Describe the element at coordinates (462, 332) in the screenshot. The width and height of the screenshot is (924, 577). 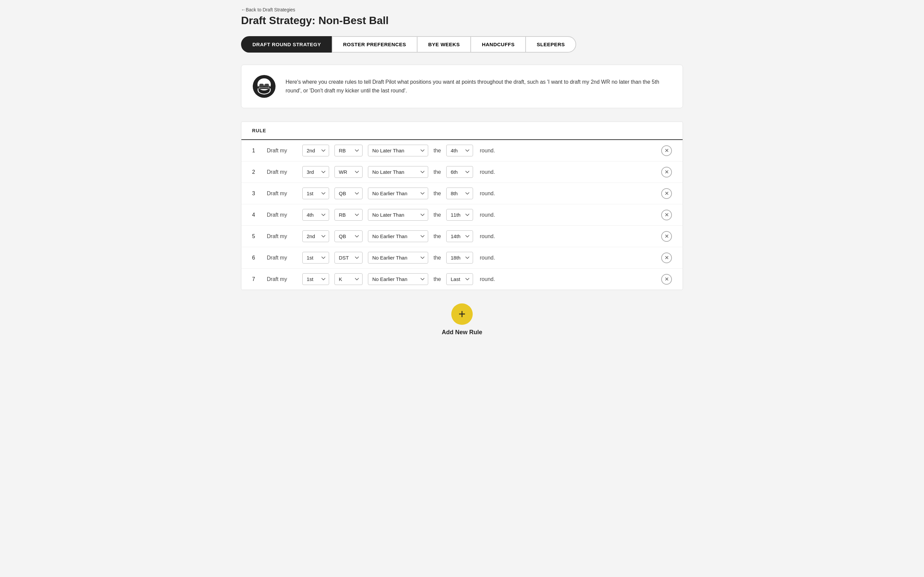
I see `add-rule-label: Add New Rule` at that location.